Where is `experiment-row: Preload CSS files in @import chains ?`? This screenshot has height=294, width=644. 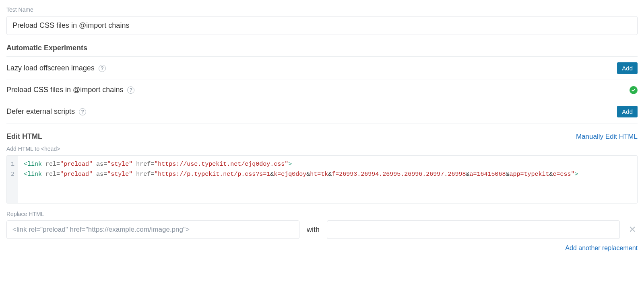
experiment-row: Preload CSS files in @import chains ? is located at coordinates (322, 90).